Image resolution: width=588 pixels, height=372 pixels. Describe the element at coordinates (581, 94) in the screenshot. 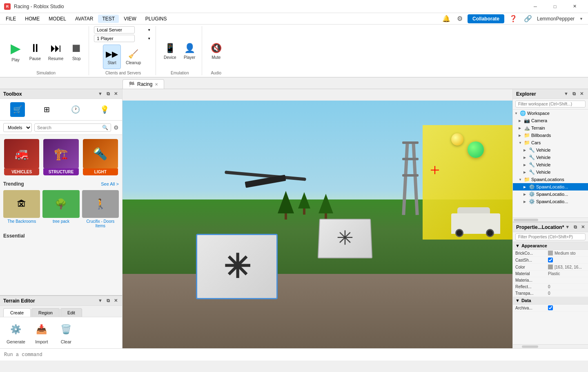

I see `explorer-close-icon: ✕` at that location.